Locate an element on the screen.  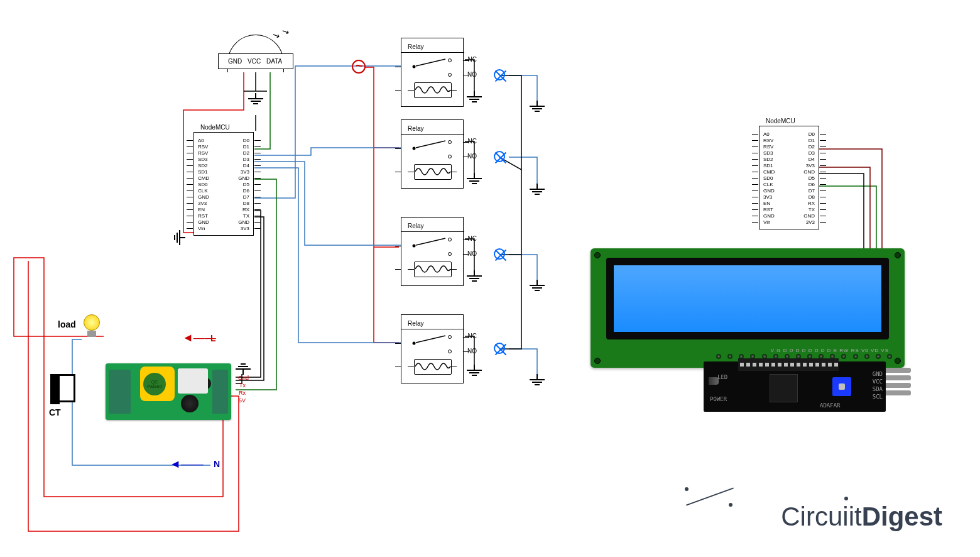
load-label: load is located at coordinates (67, 324).